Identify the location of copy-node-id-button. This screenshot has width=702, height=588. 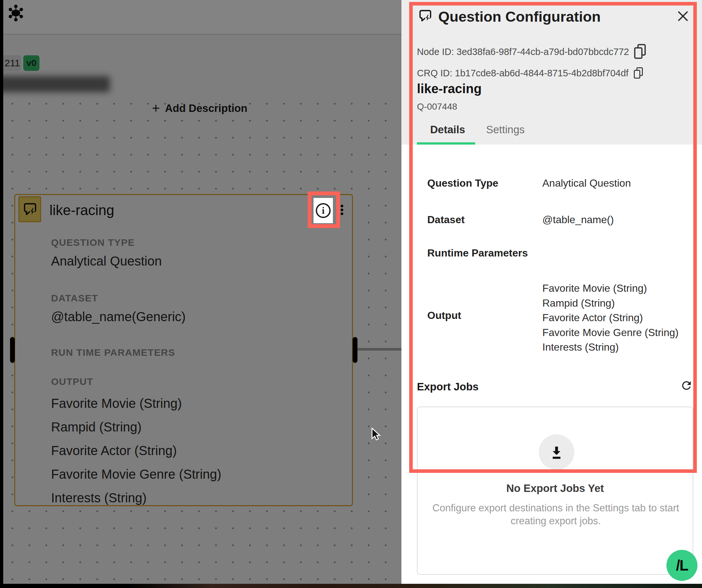
(640, 52).